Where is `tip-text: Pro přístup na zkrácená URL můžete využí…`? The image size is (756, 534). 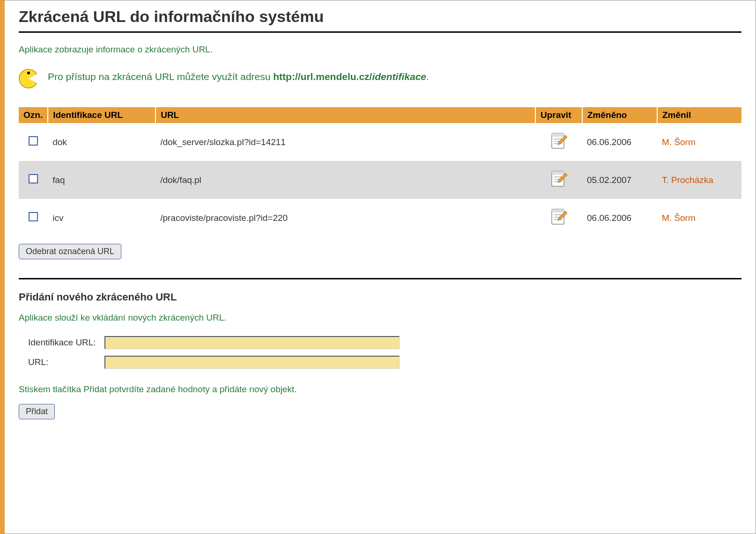
tip-text: Pro přístup na zkrácená URL můžete využí… is located at coordinates (238, 76).